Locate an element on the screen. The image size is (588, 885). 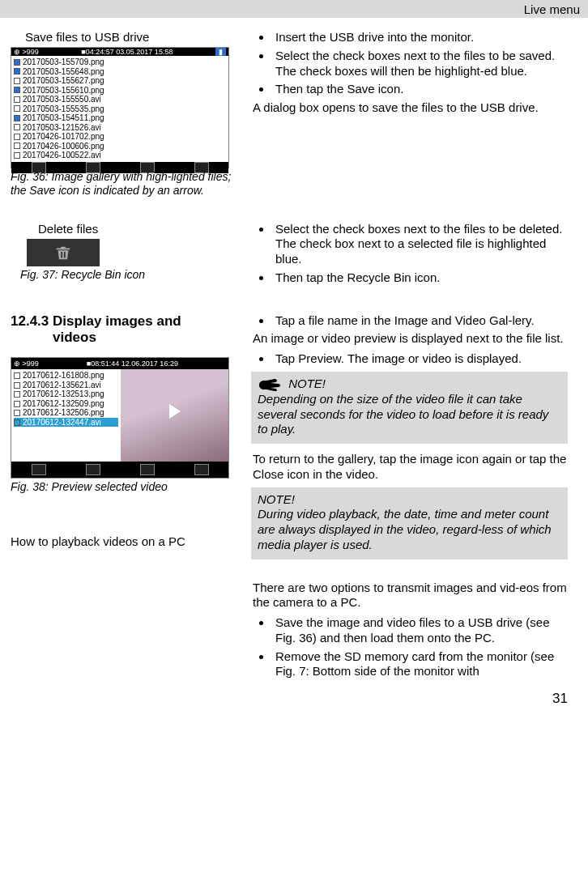
file-row: 20170503-155648.png is located at coordinates (66, 72).